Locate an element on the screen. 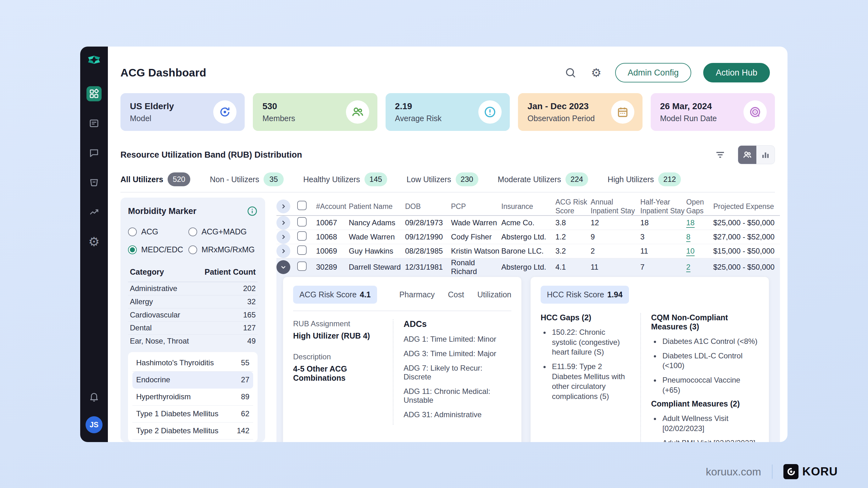  select-all-checkbox is located at coordinates (302, 206).